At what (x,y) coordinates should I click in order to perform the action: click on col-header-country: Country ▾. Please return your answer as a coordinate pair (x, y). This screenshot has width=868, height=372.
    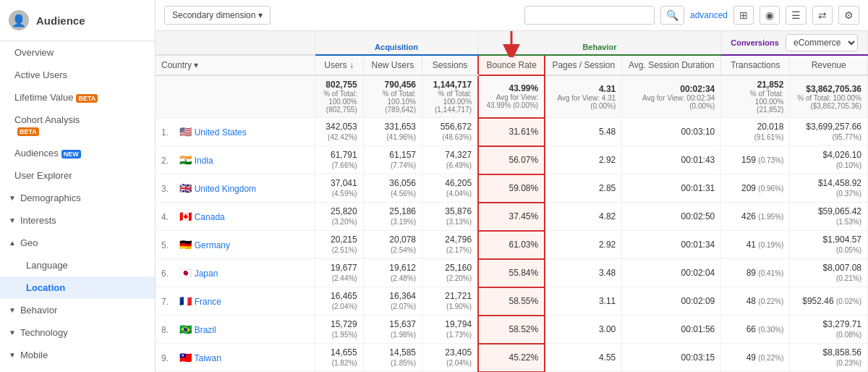
    Looking at the image, I should click on (235, 65).